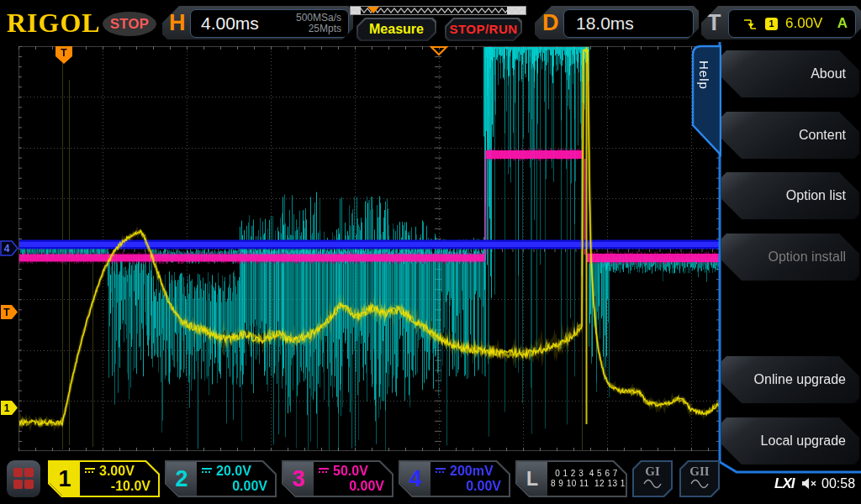 This screenshot has width=861, height=504. I want to click on svg-text: 1, so click(7, 408).